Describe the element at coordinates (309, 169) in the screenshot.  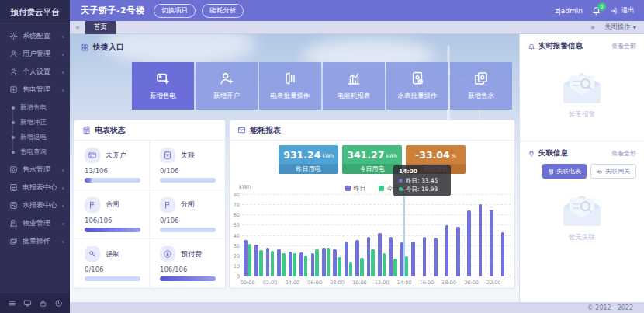
I see `stat-label: 昨日用电` at that location.